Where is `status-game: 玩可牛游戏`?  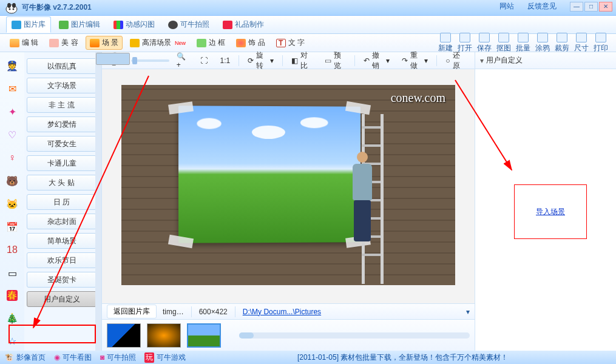
status-game: 玩可牛游戏 is located at coordinates (165, 358).